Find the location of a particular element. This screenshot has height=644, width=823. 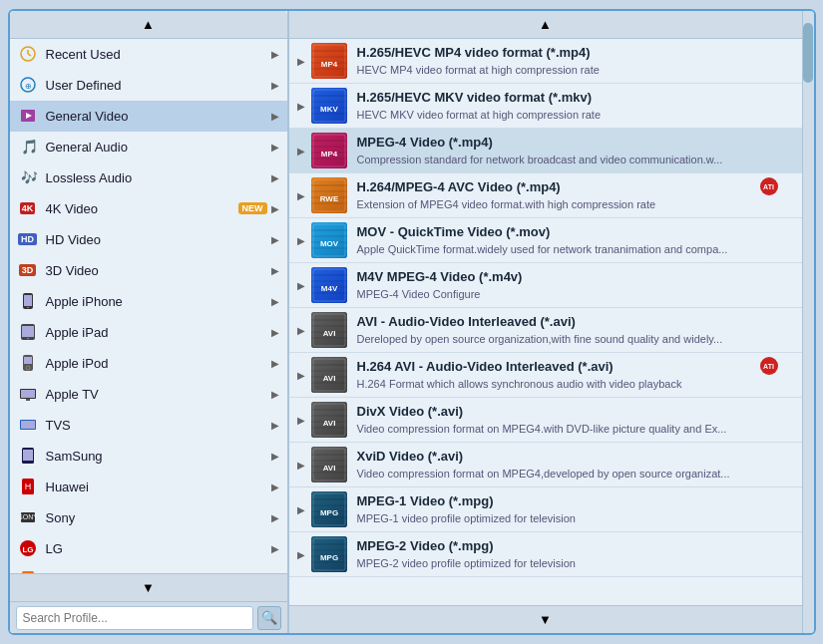

sidebar-item-label: Apple iPad is located at coordinates (157, 333).